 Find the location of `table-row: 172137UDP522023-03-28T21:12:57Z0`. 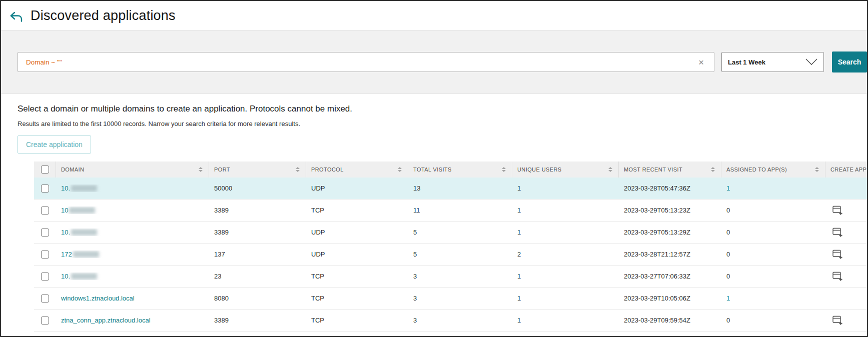

table-row: 172137UDP522023-03-28T21:12:57Z0 is located at coordinates (450, 254).